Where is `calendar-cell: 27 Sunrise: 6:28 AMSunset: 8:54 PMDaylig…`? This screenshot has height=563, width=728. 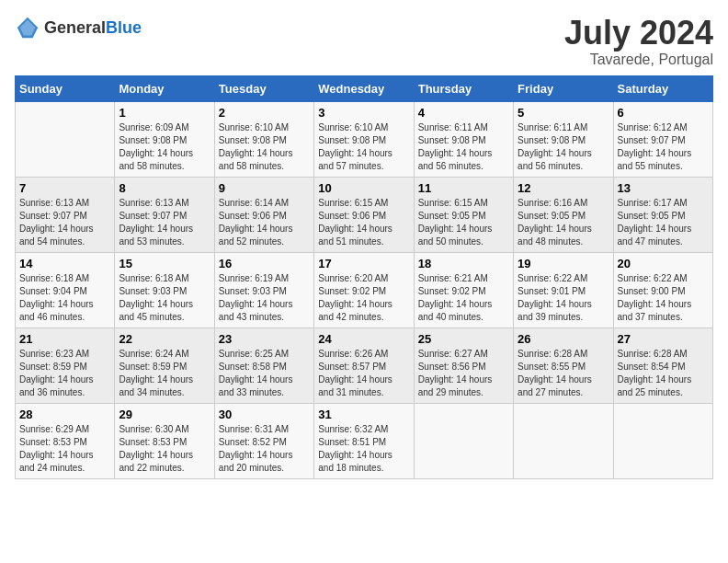
calendar-cell: 27 Sunrise: 6:28 AMSunset: 8:54 PMDaylig… is located at coordinates (663, 365).